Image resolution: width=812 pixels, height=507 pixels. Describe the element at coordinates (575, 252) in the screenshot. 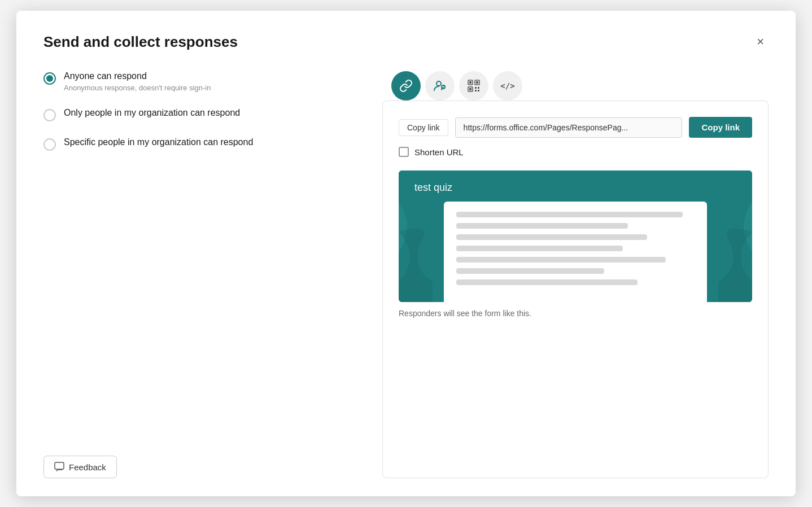

I see `preview-white-card` at that location.